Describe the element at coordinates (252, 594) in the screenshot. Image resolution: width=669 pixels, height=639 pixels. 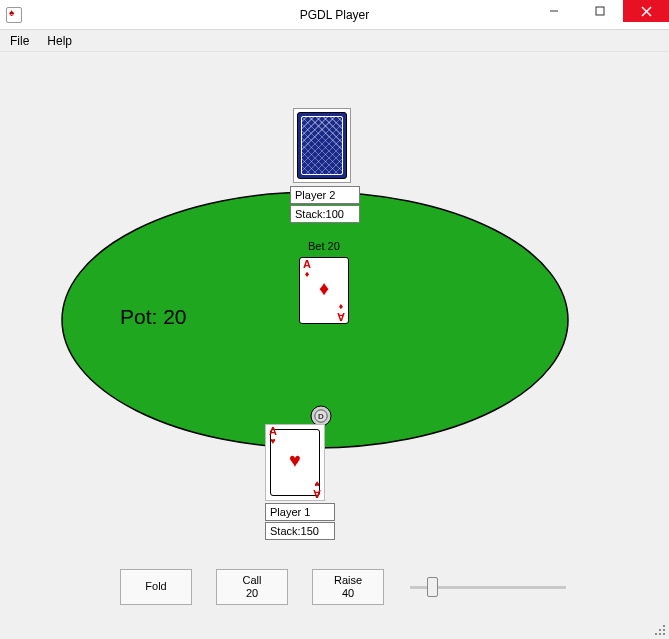
I see `call-amount: 20` at that location.